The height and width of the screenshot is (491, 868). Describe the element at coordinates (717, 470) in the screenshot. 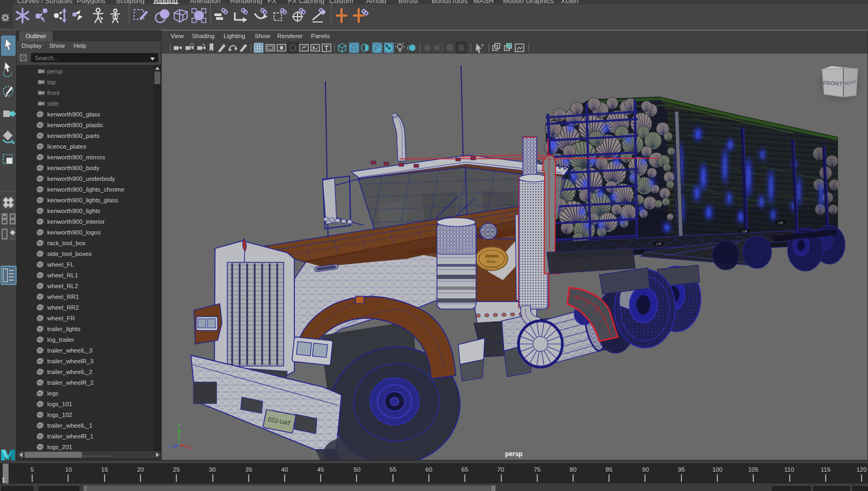

I see `svg-text: 100` at that location.